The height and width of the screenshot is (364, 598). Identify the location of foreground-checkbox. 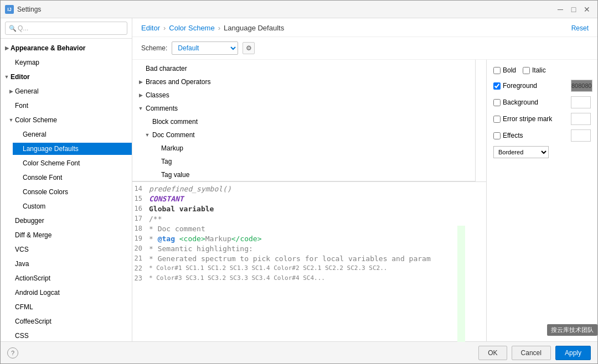
(497, 86).